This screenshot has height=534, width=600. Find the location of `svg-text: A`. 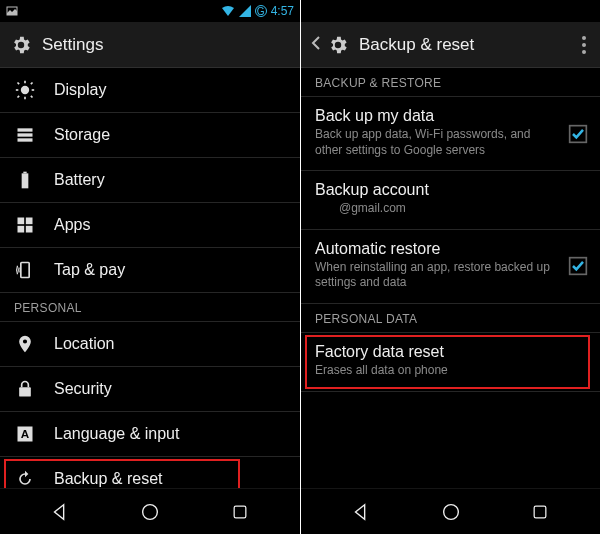

svg-text: A is located at coordinates (26, 434).